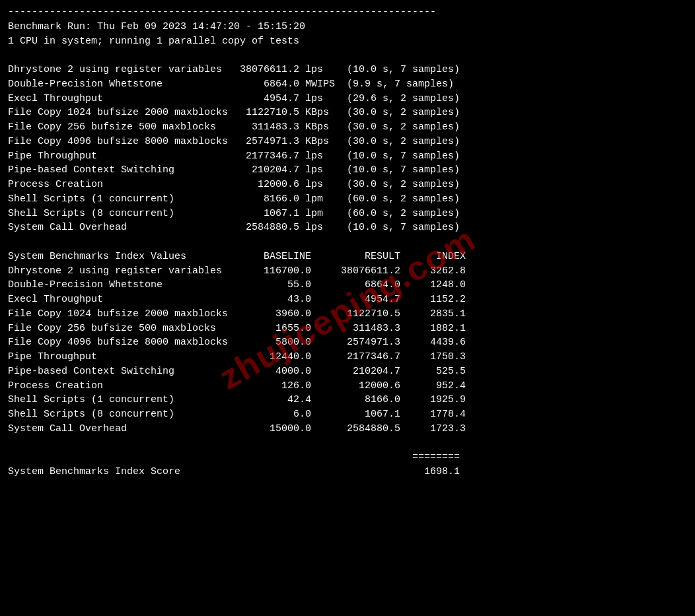 The image size is (695, 616). What do you see at coordinates (348, 429) in the screenshot?
I see `index-result-row: System Call Overhead 15000.0 2584880.5 1…` at bounding box center [348, 429].